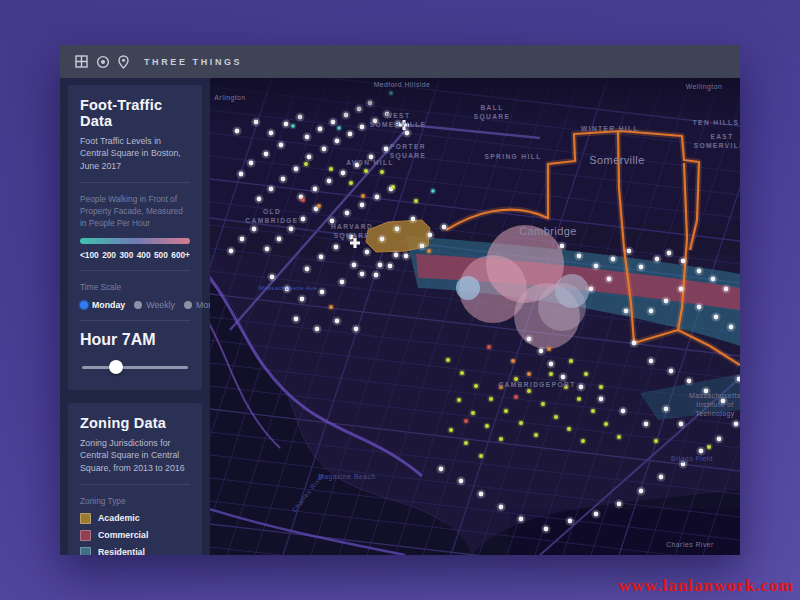  Describe the element at coordinates (408, 152) in the screenshot. I see `map-label: PORTERSQUARE` at that location.